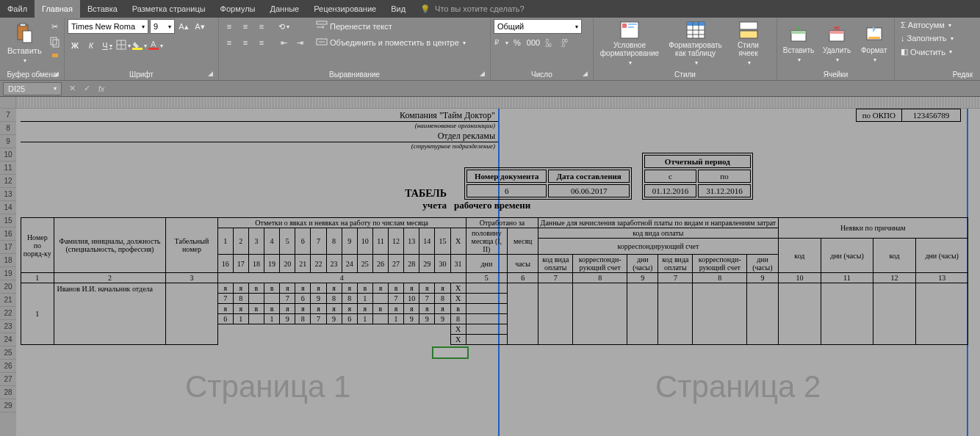 The width and height of the screenshot is (980, 436). What do you see at coordinates (32, 89) in the screenshot?
I see `name-box: DI25▾` at bounding box center [32, 89].